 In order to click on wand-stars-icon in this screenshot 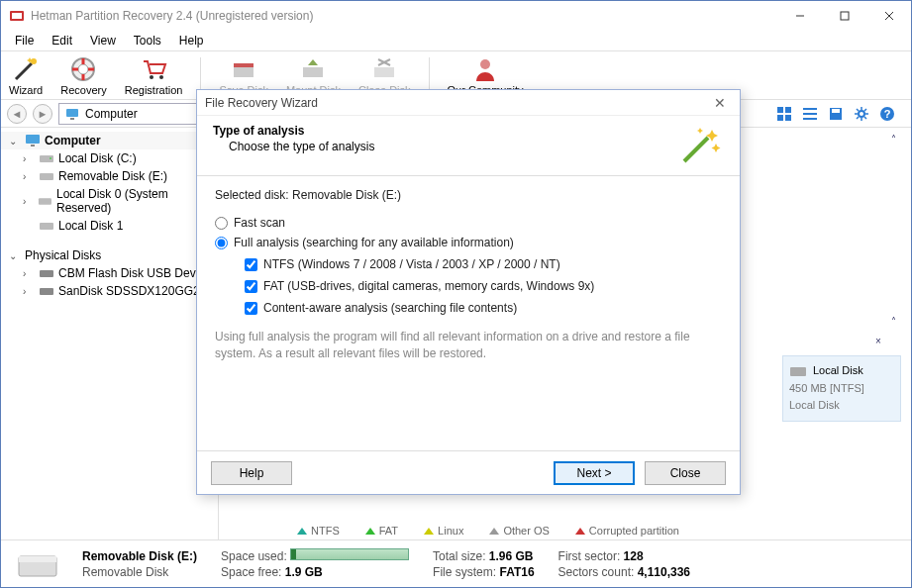, I will do `click(701, 145)`.